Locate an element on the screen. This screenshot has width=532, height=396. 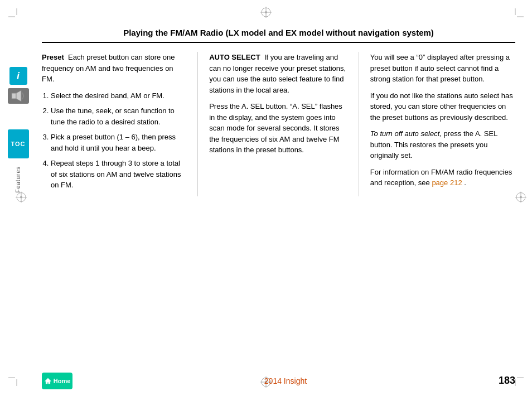
column-1: Preset Each preset button can store one … is located at coordinates (120, 124).